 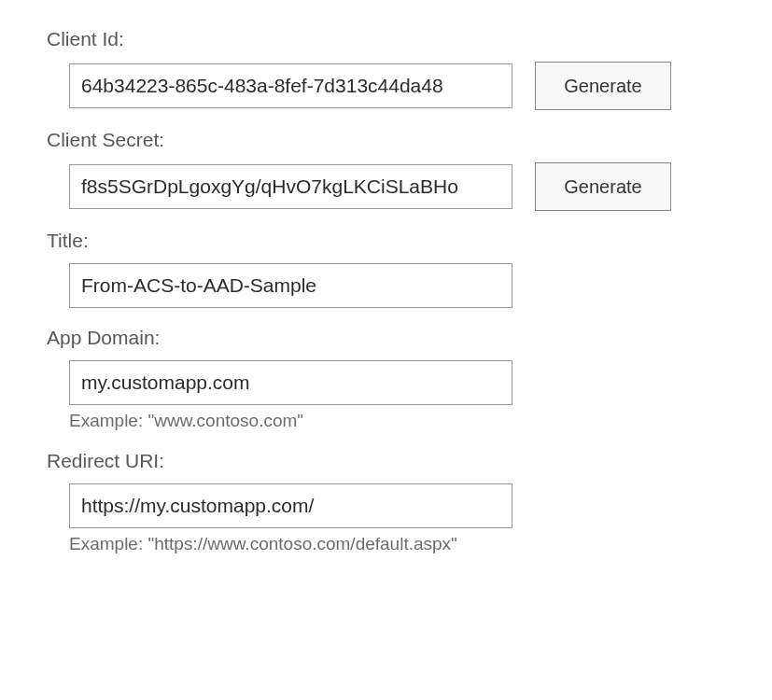 I want to click on client-secret-group: Client Secret: Generate, so click(x=386, y=170).